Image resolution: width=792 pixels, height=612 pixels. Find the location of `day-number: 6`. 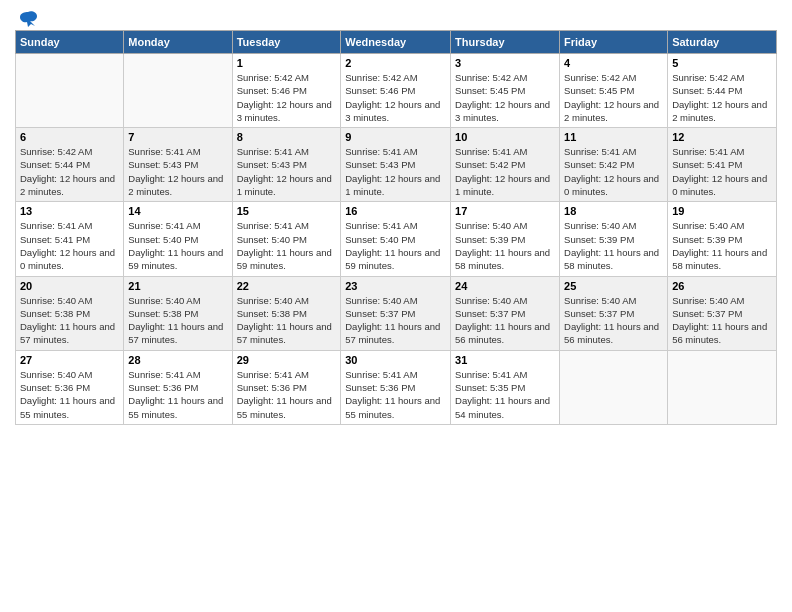

day-number: 6 is located at coordinates (70, 137).